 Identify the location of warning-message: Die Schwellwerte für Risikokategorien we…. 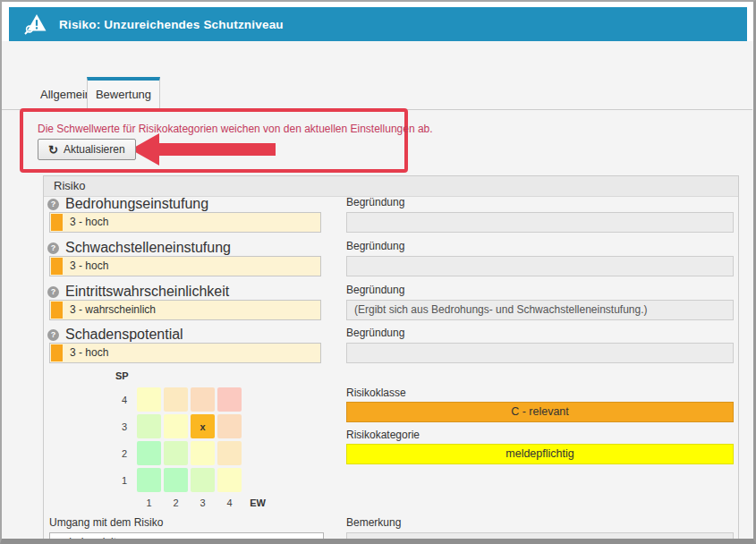
(235, 129).